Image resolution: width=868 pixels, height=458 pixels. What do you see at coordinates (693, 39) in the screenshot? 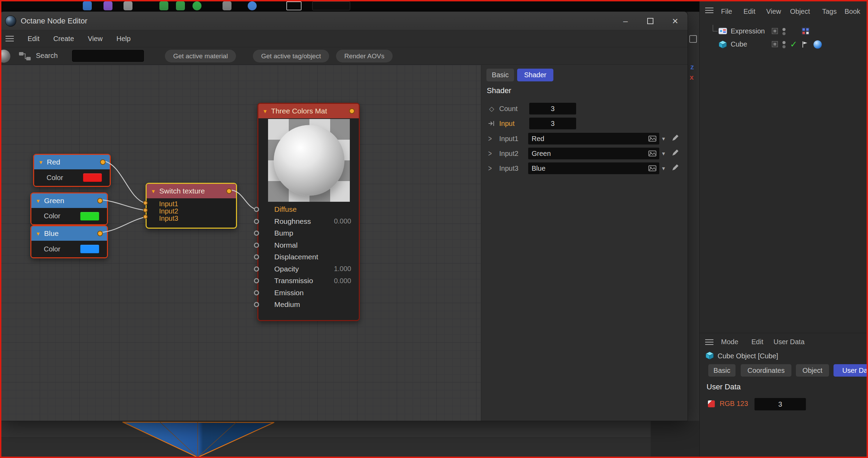
I see `viewport-corner-icon` at bounding box center [693, 39].